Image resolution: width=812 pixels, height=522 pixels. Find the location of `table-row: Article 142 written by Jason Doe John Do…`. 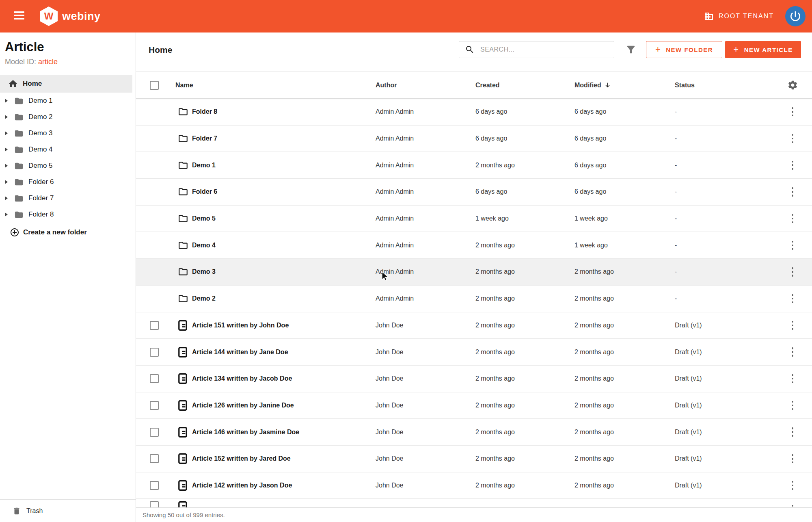

table-row: Article 142 written by Jason Doe John Do… is located at coordinates (474, 486).